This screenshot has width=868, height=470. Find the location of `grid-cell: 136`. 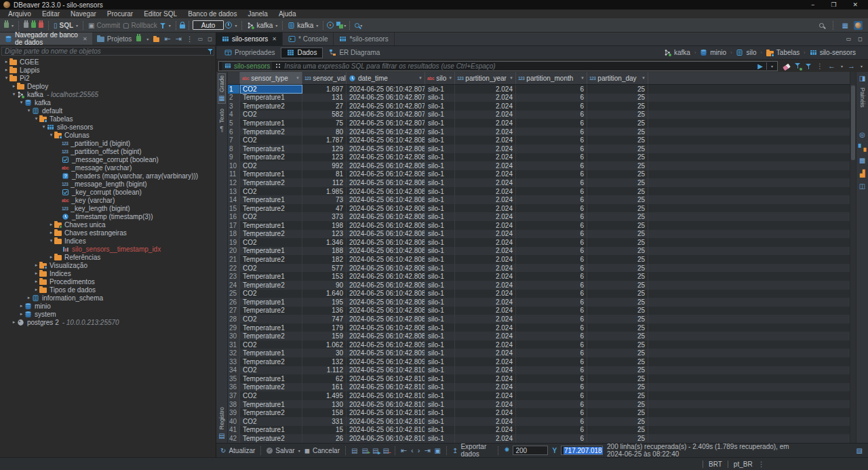

grid-cell: 136 is located at coordinates (324, 311).